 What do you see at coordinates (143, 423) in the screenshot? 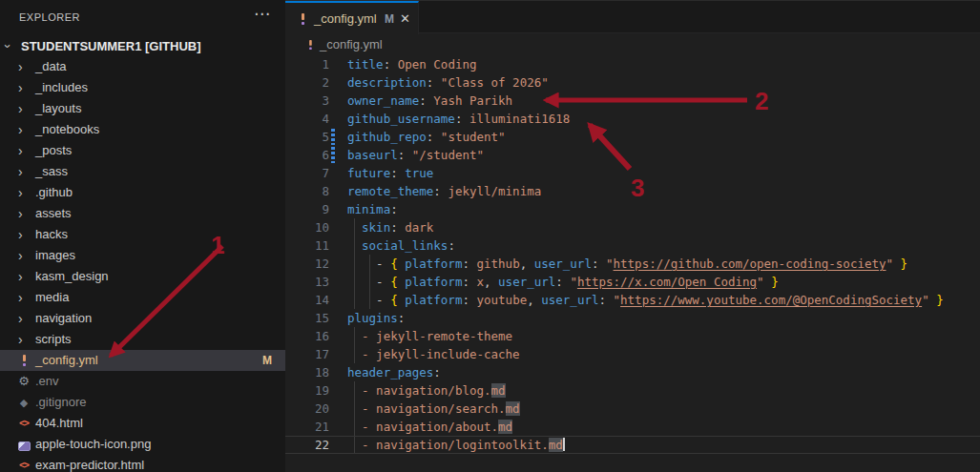
I see `file-row-404-html: <>404.html` at bounding box center [143, 423].